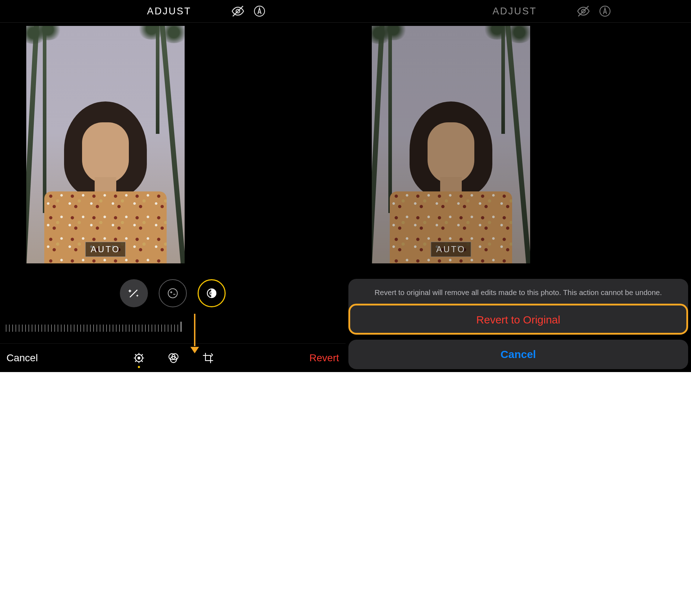 The width and height of the screenshot is (691, 616). Describe the element at coordinates (173, 327) in the screenshot. I see `slider-ticks` at that location.